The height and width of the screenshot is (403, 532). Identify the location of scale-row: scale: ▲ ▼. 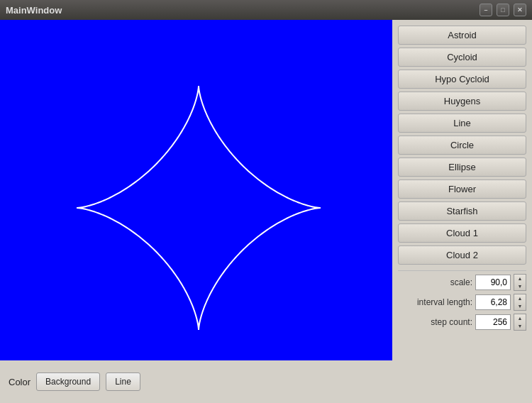
(462, 282).